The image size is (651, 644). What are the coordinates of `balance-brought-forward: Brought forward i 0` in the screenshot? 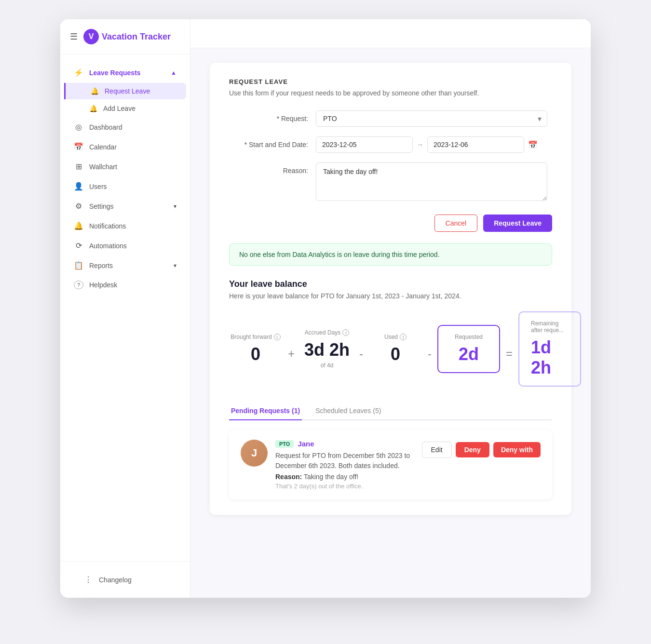 It's located at (256, 349).